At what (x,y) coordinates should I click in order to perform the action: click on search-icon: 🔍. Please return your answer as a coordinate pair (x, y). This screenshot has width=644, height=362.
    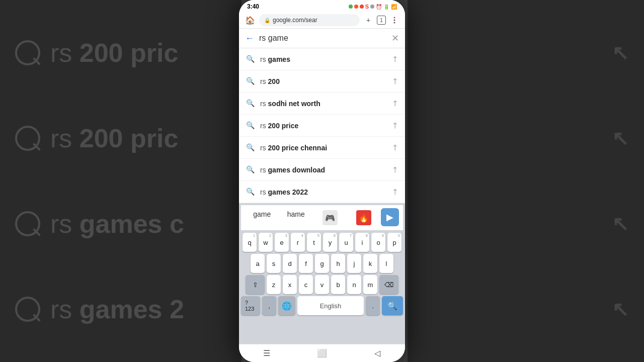
    Looking at the image, I should click on (251, 59).